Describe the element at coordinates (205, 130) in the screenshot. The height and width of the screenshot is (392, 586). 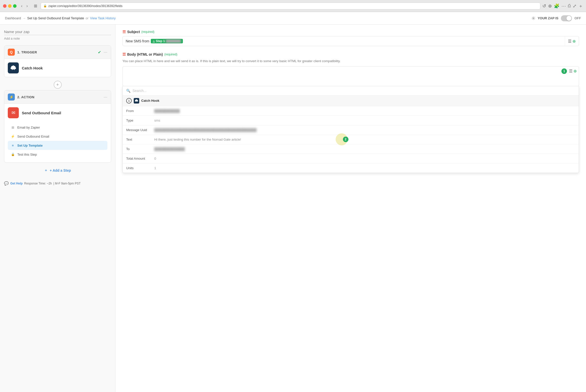
I see `data-value-uuid: ████████████████████████████████████████` at that location.